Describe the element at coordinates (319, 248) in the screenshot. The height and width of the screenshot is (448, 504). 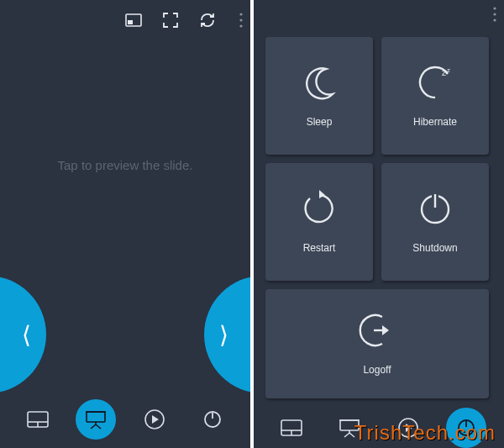
I see `tile-label: Restart` at that location.